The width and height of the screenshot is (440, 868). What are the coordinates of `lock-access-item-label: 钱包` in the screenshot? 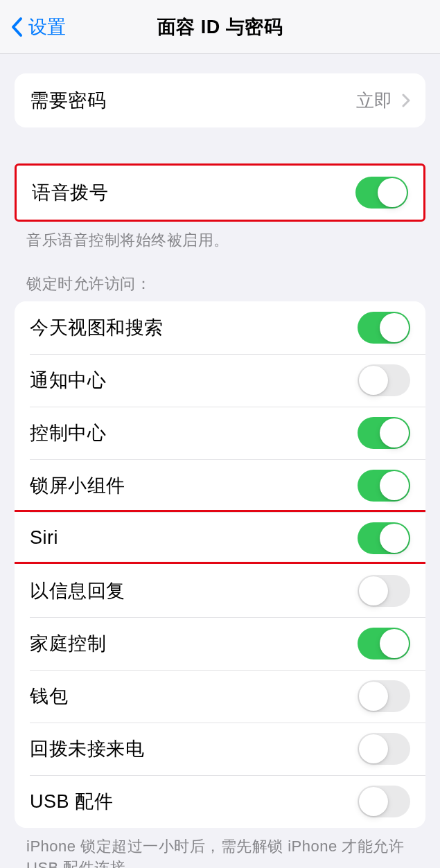 It's located at (49, 696).